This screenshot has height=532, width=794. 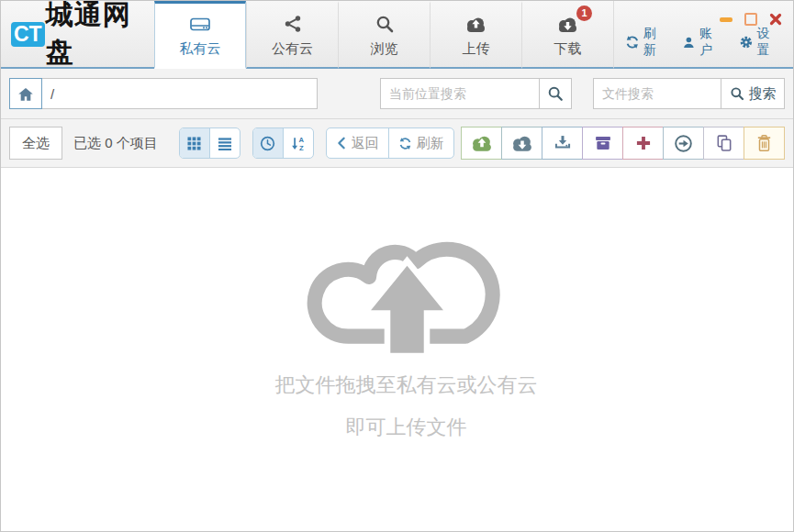 What do you see at coordinates (224, 143) in the screenshot?
I see `list-view-button` at bounding box center [224, 143].